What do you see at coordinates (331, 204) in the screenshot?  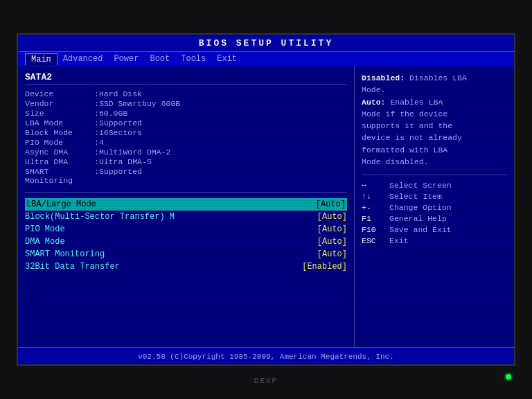 I see `setting-value-lba-large: [Auto]` at bounding box center [331, 204].